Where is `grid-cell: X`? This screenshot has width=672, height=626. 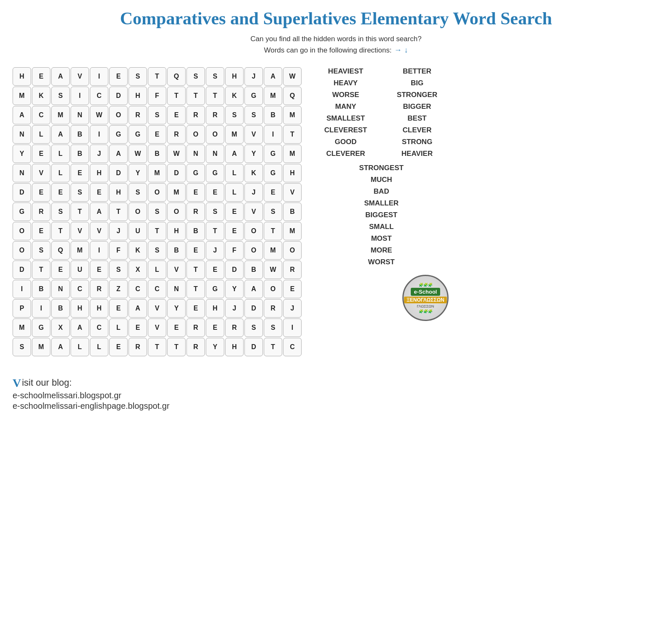
grid-cell: X is located at coordinates (60, 328).